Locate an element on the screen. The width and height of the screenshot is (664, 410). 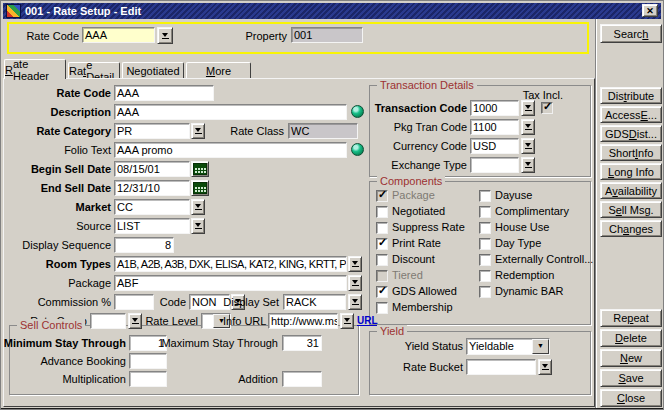
checkbox-discount: Discount is located at coordinates (406, 260).